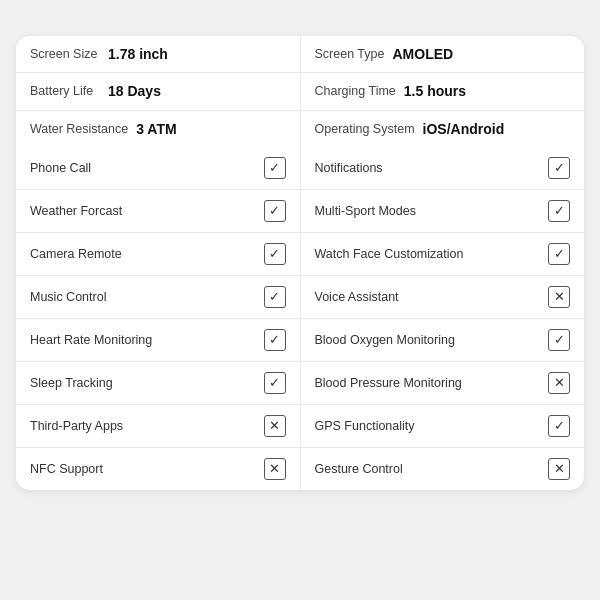 This screenshot has width=600, height=600. Describe the element at coordinates (300, 129) in the screenshot. I see `param-row-2: Water Resistance 3 ATM Operating System …` at that location.